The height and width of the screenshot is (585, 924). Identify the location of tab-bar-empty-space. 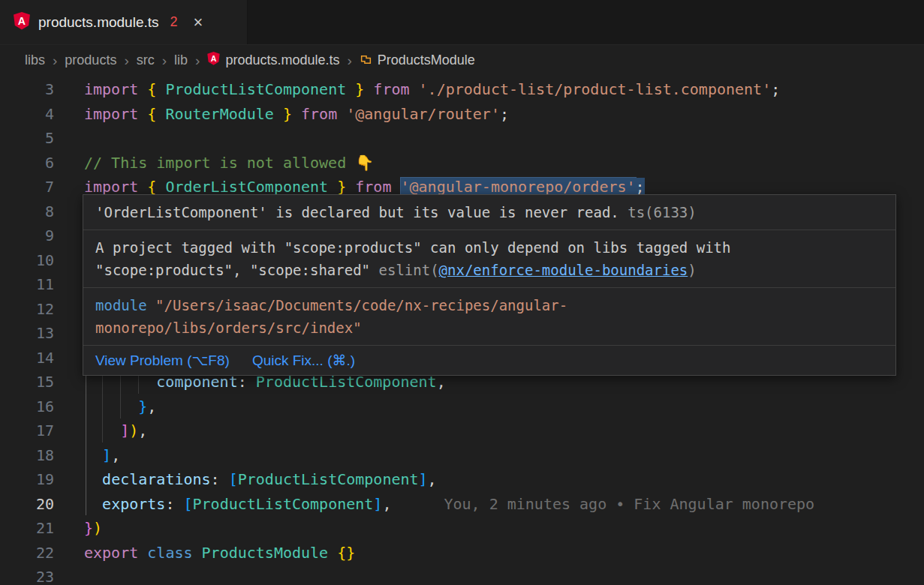
(585, 22).